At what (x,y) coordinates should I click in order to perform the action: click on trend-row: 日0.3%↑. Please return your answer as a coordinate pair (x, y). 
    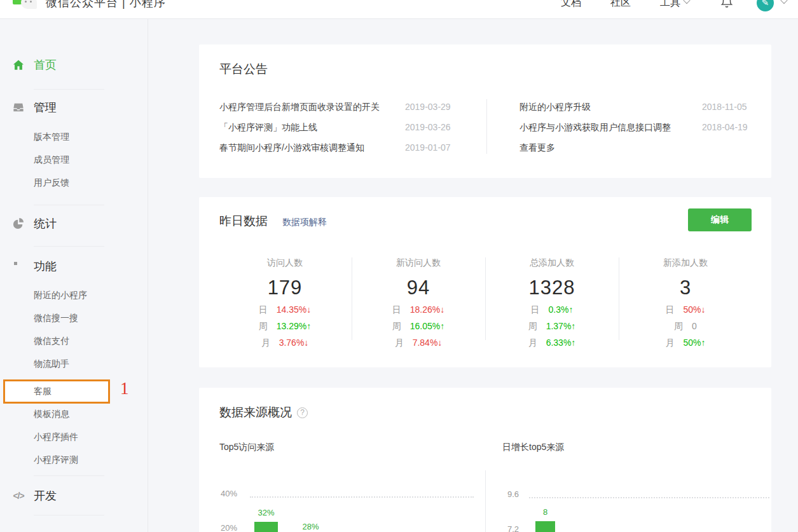
    Looking at the image, I should click on (552, 310).